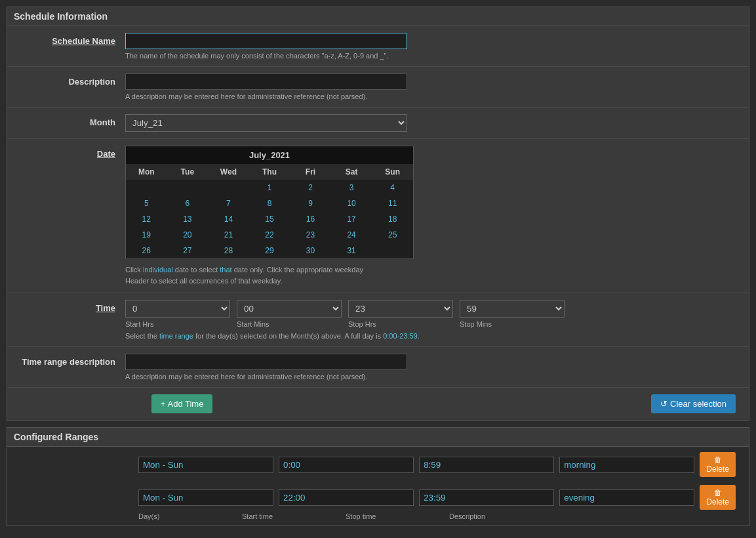 This screenshot has height=538, width=756. What do you see at coordinates (311, 251) in the screenshot?
I see `calendar-day: 30` at bounding box center [311, 251].